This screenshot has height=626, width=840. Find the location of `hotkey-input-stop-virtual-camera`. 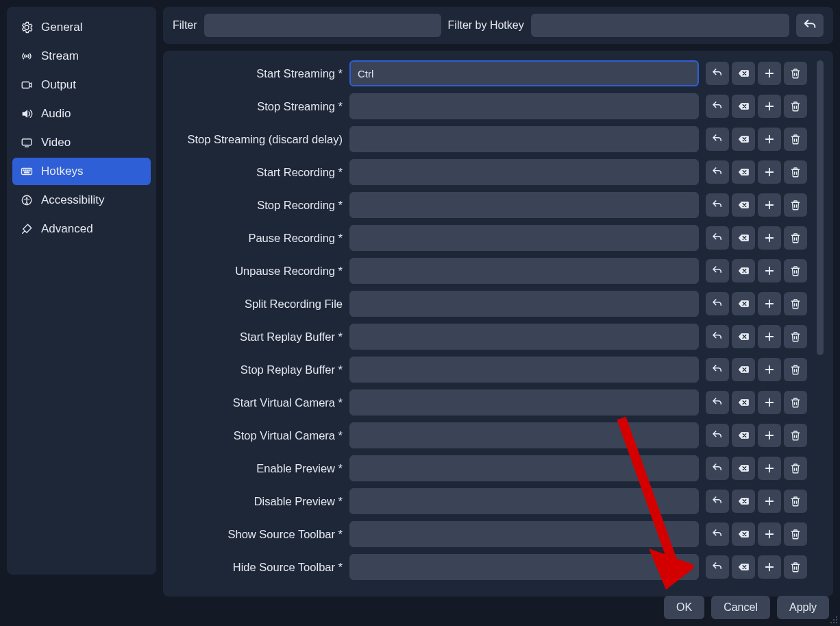

hotkey-input-stop-virtual-camera is located at coordinates (524, 435).